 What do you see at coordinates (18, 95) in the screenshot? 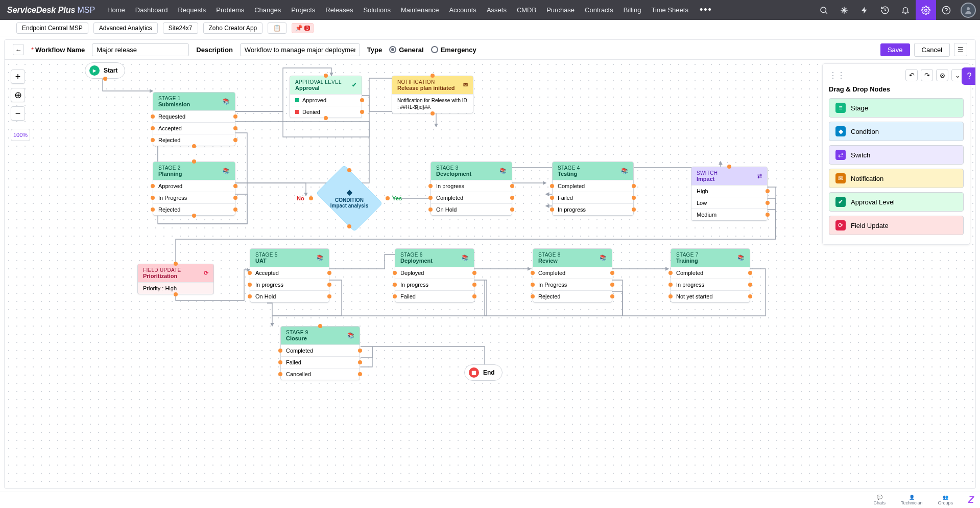
I see `zoom-fit-button: ⊕` at bounding box center [18, 95].